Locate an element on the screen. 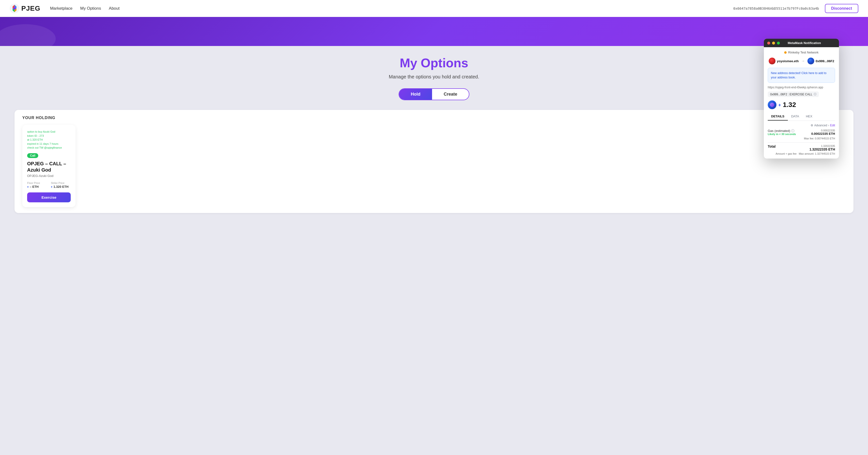 The height and width of the screenshot is (455, 868). mm-gas-main: 0.00022335 ETH is located at coordinates (823, 134).